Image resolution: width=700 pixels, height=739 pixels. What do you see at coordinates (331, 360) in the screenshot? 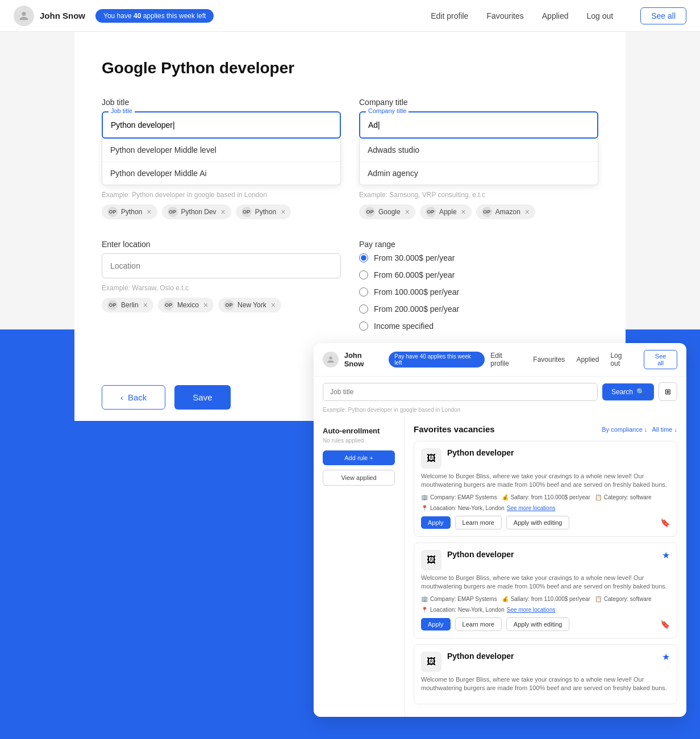
I see `preview-avatar` at bounding box center [331, 360].